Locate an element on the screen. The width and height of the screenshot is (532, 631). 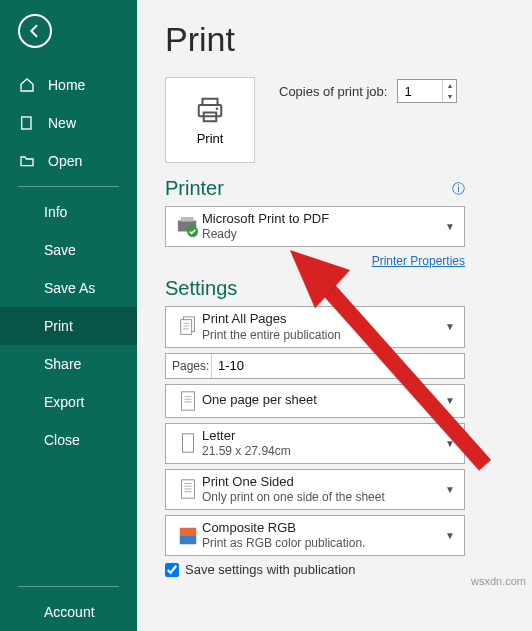
nav-new: New is located at coordinates (68, 123).